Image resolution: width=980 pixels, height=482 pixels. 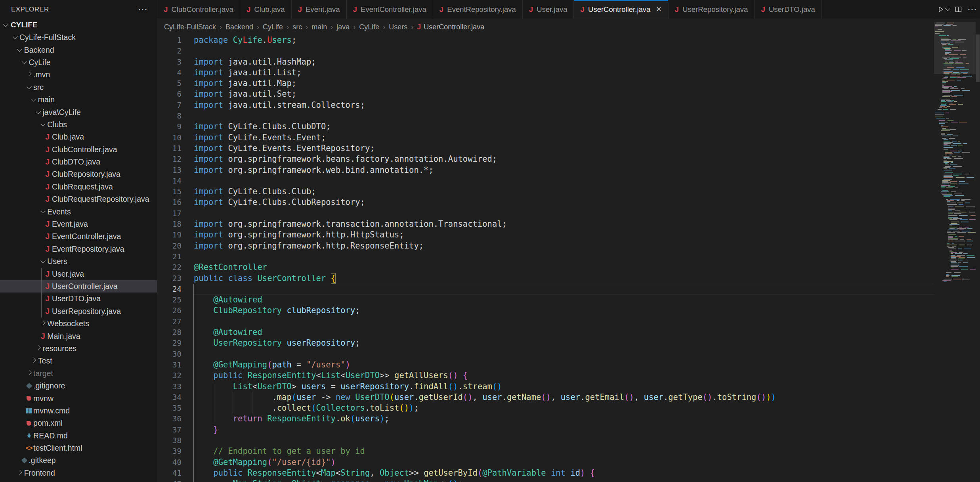 What do you see at coordinates (78, 100) in the screenshot?
I see `tree-item-main: main` at bounding box center [78, 100].